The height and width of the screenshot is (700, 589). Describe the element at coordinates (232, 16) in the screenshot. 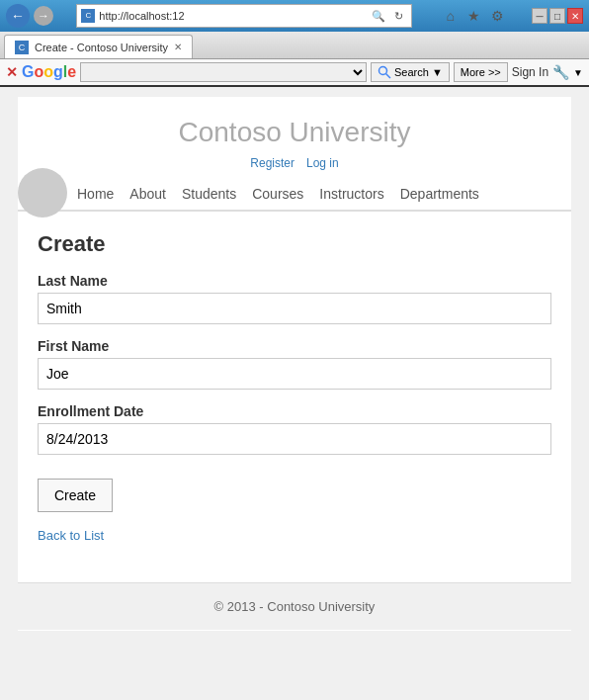

I see `address-text: http://localhost:12` at that location.